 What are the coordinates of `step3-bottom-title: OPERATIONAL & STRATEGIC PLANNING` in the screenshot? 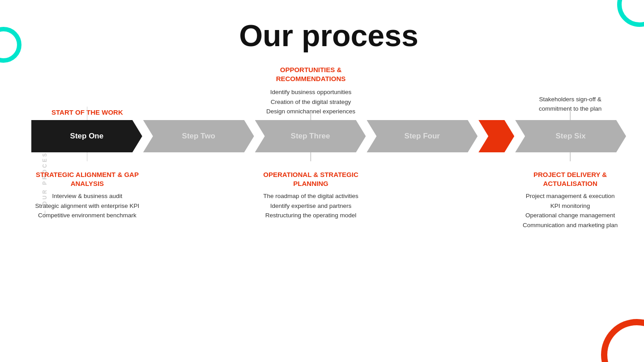 It's located at (311, 179).